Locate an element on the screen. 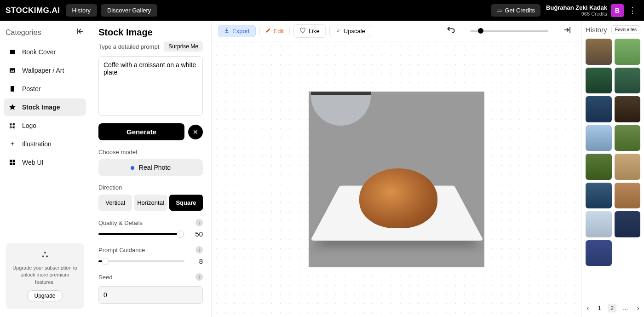  category-label: Illustration is located at coordinates (37, 144).